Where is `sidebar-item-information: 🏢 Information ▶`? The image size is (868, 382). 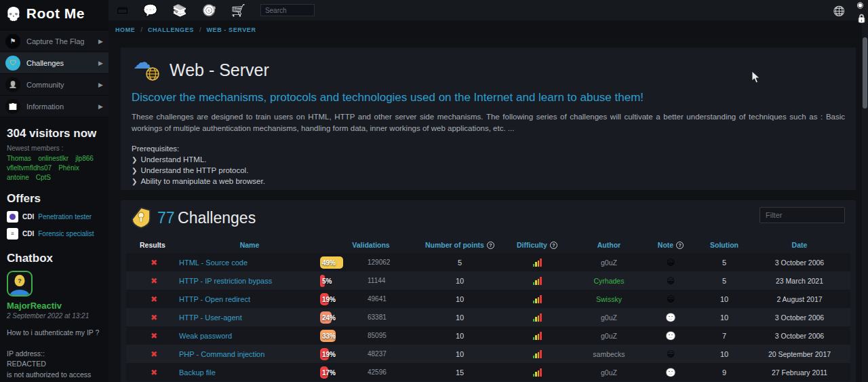
sidebar-item-information: 🏢 Information ▶ is located at coordinates (54, 107).